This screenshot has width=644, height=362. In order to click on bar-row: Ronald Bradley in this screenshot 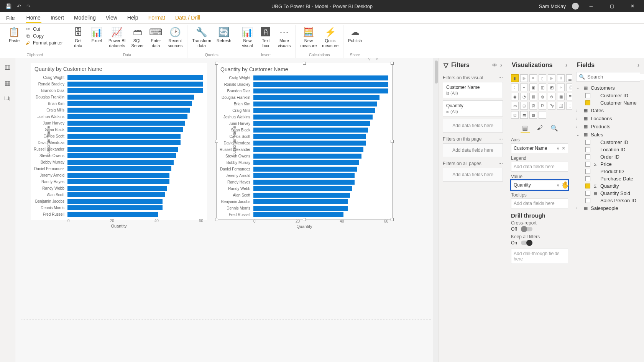, I will do `click(321, 84)`.